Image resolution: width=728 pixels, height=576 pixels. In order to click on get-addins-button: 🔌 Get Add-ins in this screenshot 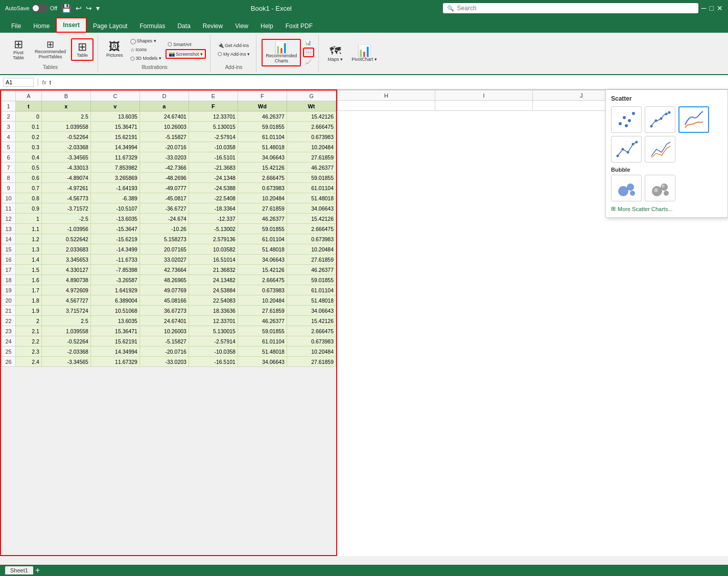, I will do `click(234, 45)`.